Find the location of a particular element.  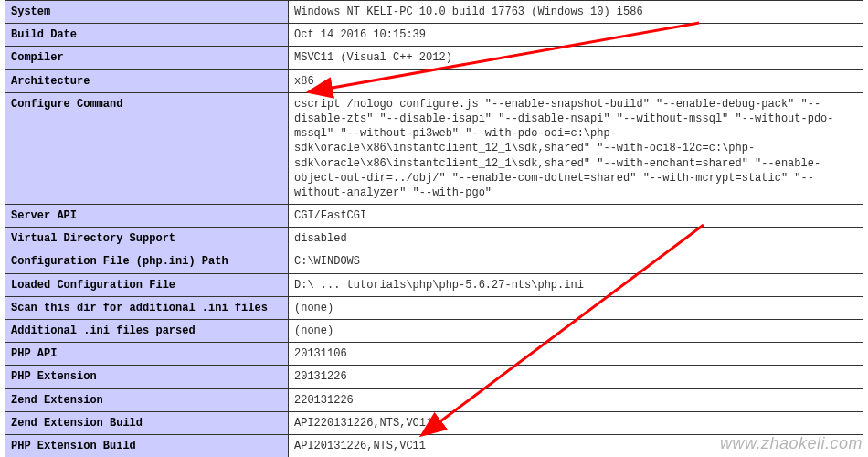

table-row: PHP Extension20131226 is located at coordinates (435, 377).